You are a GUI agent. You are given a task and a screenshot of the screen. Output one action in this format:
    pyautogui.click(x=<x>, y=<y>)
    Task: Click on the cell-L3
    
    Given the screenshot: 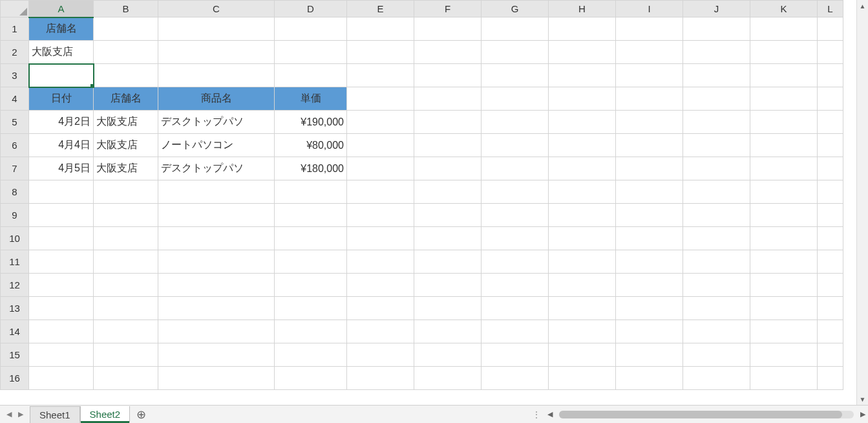 What is the action you would take?
    pyautogui.click(x=831, y=76)
    